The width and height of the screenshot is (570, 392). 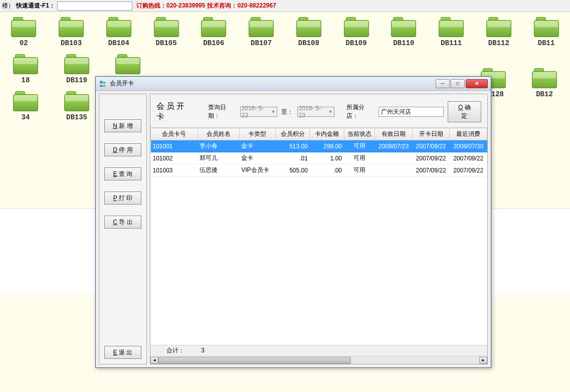 I want to click on grid-header: 会员积分, so click(x=293, y=134).